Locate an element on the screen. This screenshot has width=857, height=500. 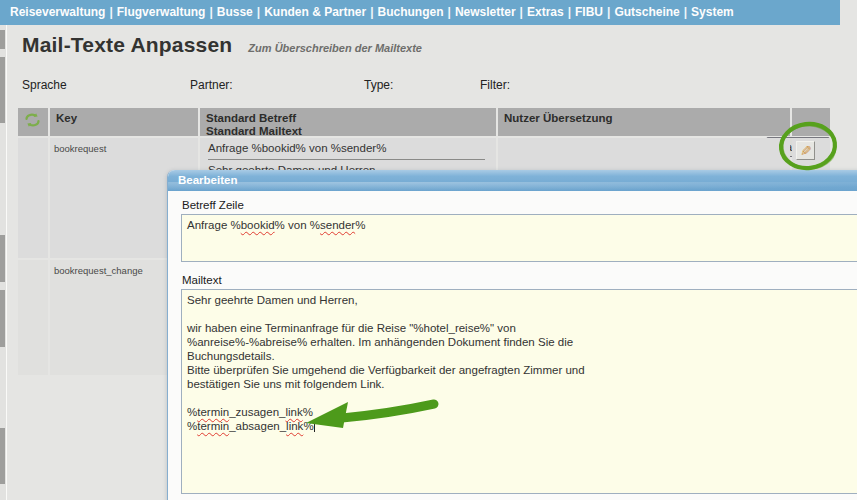
refresh-icon is located at coordinates (32, 120).